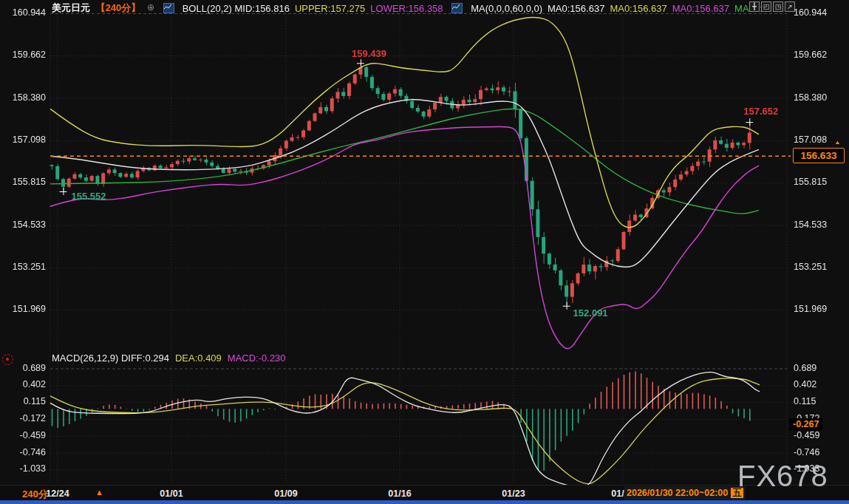 The image size is (849, 504). I want to click on legend-item: MA(0,0,0,60,0,0), so click(507, 9).